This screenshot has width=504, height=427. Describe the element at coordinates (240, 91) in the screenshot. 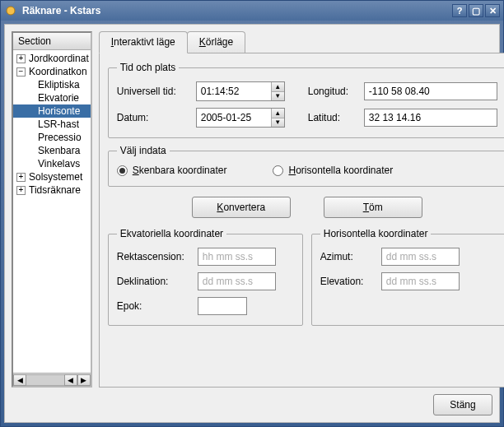

I see `ut-spin: ▲▼` at that location.